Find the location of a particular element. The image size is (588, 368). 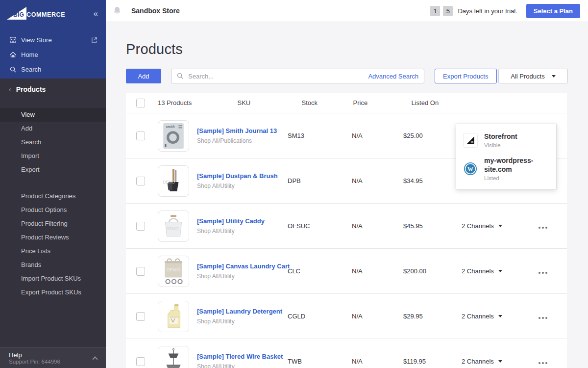

table-row: DEMO [Sample] Laundry Detergent Shop All… is located at coordinates (346, 316).